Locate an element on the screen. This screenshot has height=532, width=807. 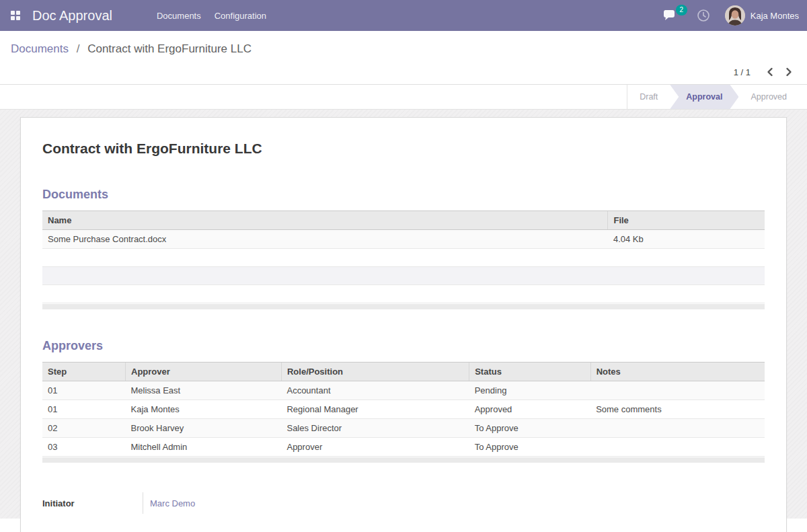
documents-header-row: Name File is located at coordinates (404, 221).